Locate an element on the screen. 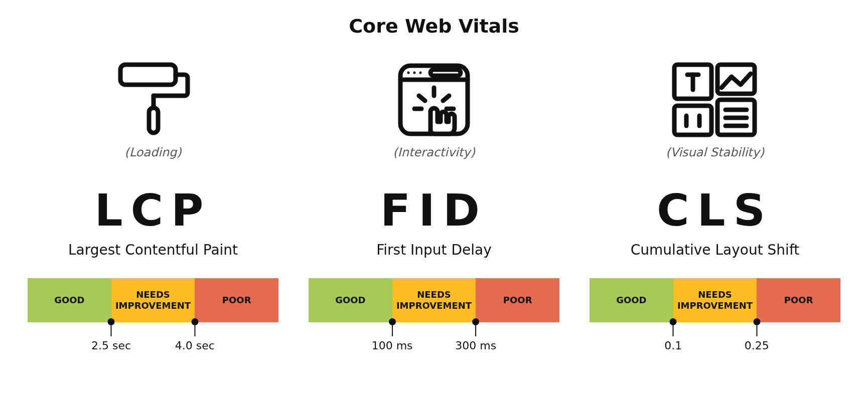  metric-caption: (Visual Stability) is located at coordinates (715, 152).